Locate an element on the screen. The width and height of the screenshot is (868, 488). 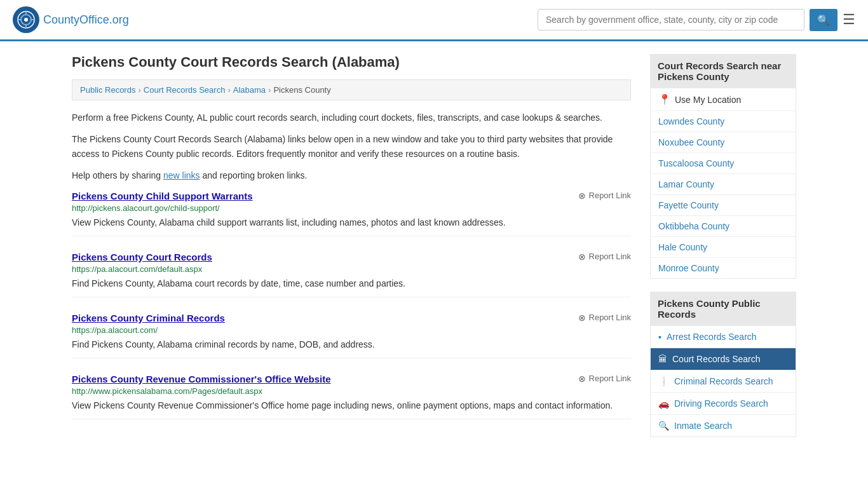
sidebar-driving-records: 🚗 Driving Records Search is located at coordinates (723, 403).